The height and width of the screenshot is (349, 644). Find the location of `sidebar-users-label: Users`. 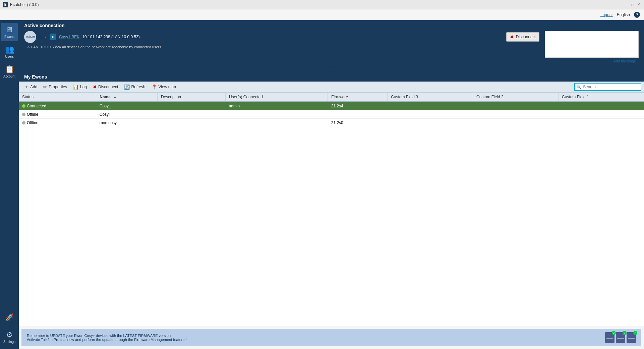

sidebar-users-label: Users is located at coordinates (9, 56).